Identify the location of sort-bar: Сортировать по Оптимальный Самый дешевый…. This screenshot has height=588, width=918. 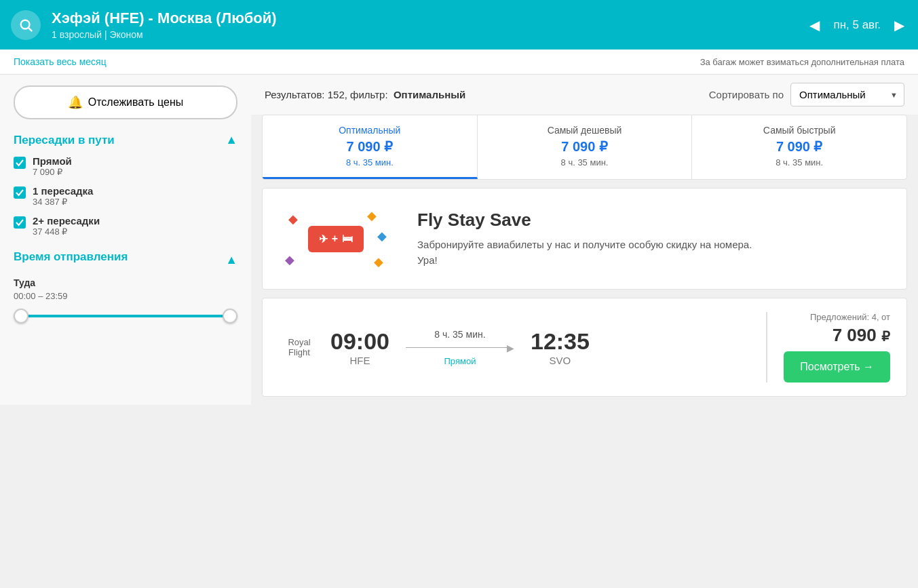
(807, 95).